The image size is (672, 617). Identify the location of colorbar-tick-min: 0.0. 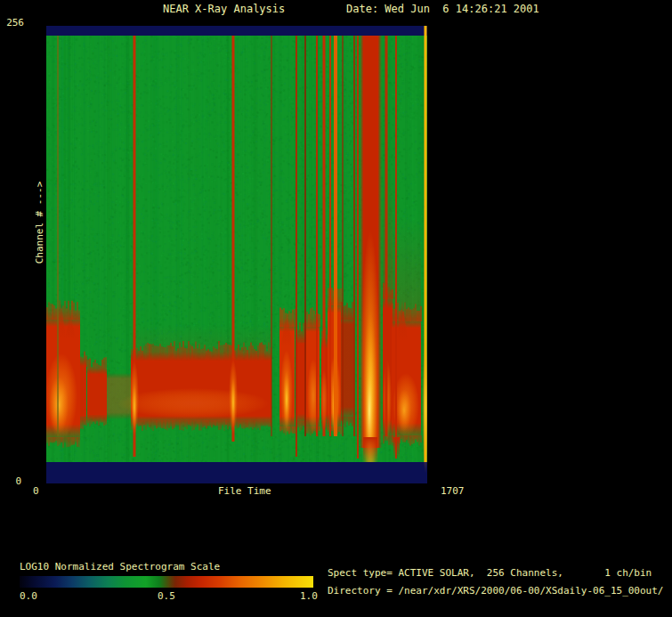
(28, 597).